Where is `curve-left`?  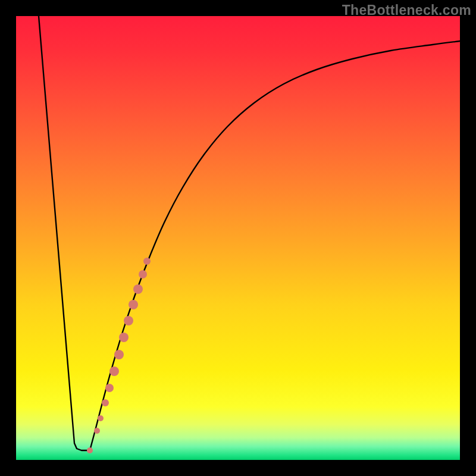
curve-left is located at coordinates (64, 233).